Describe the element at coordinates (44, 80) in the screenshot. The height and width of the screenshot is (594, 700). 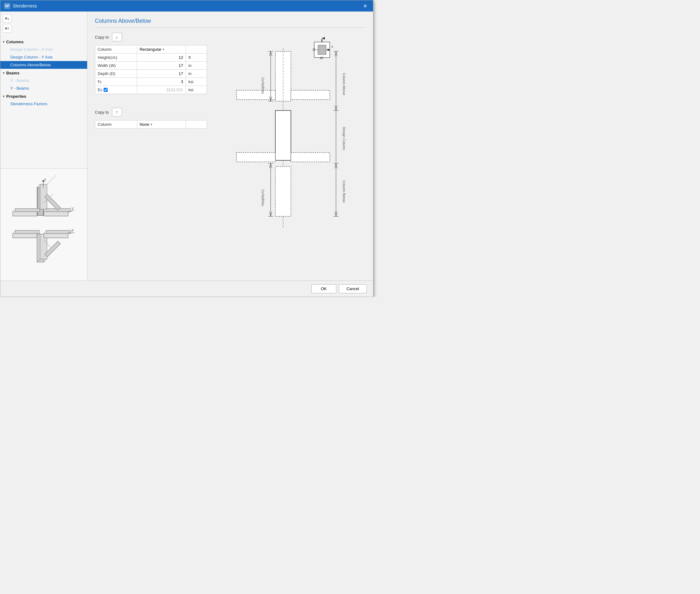
I see `sidebar-item-x-beams: X - Beams` at that location.